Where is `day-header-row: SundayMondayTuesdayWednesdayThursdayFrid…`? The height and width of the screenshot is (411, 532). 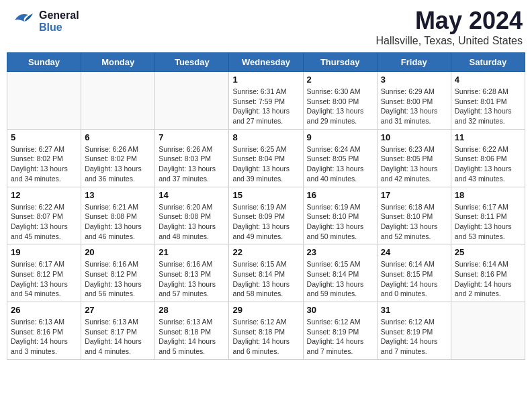
day-header-row: SundayMondayTuesdayWednesdayThursdayFrid… is located at coordinates (266, 62).